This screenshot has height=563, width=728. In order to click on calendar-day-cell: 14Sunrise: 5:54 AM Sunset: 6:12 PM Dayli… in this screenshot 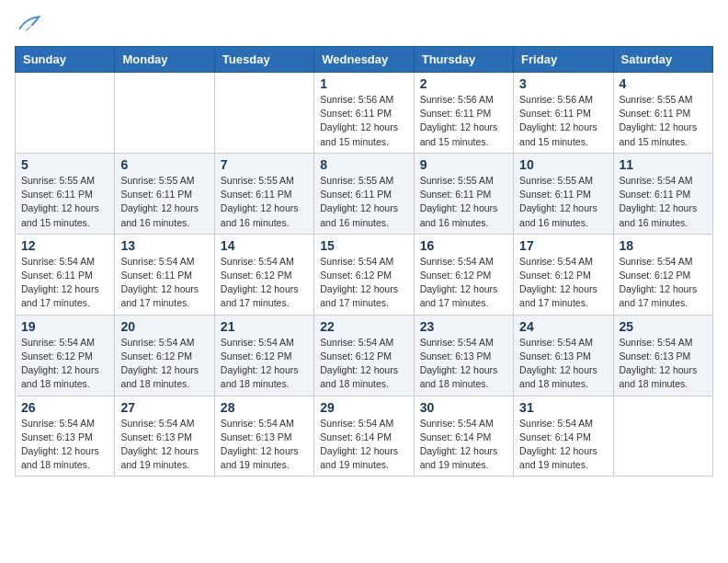, I will do `click(264, 274)`.